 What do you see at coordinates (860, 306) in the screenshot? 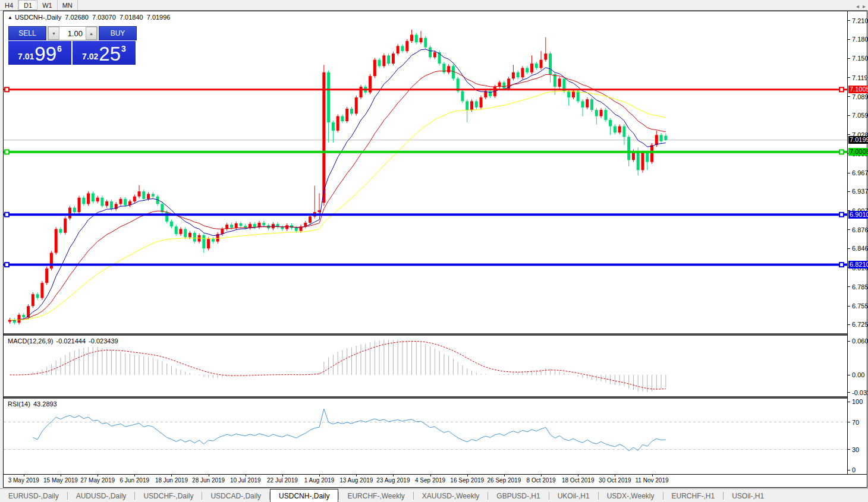
I see `price-tick-label: 6.75510` at bounding box center [860, 306].